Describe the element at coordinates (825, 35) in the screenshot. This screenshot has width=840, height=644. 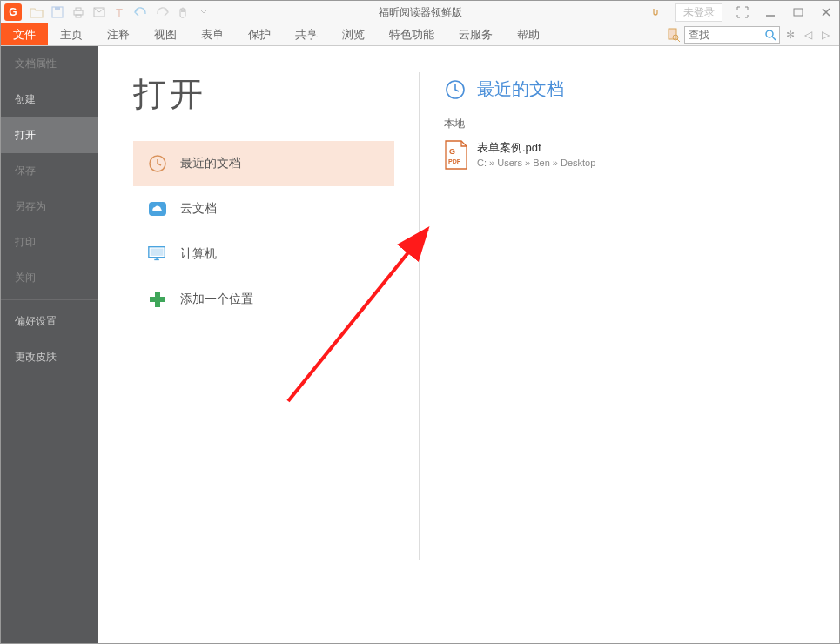
I see `next-icon: ▷` at that location.